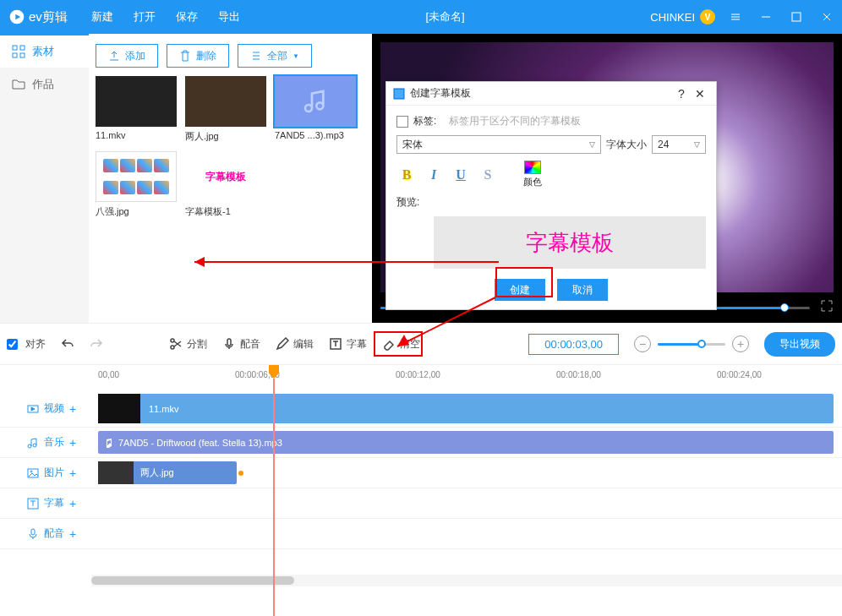  Describe the element at coordinates (116, 473) in the screenshot. I see `clip-thumb` at that location.